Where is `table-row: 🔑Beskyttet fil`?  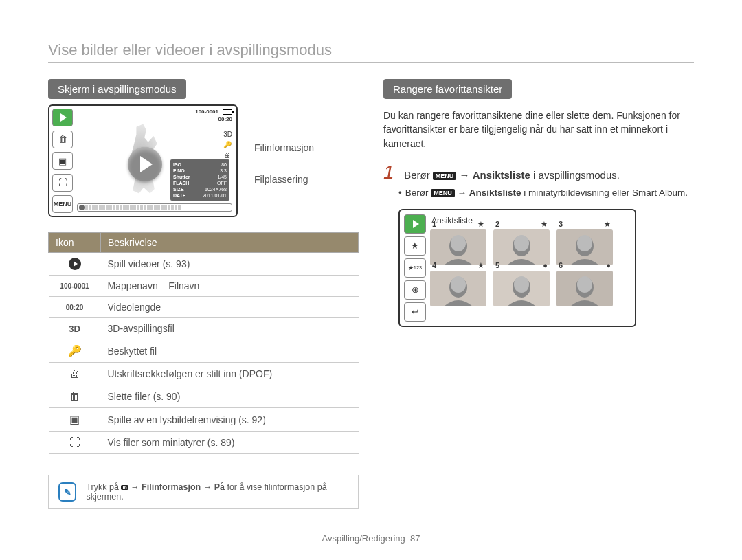 table-row: 🔑Beskyttet fil is located at coordinates (203, 351).